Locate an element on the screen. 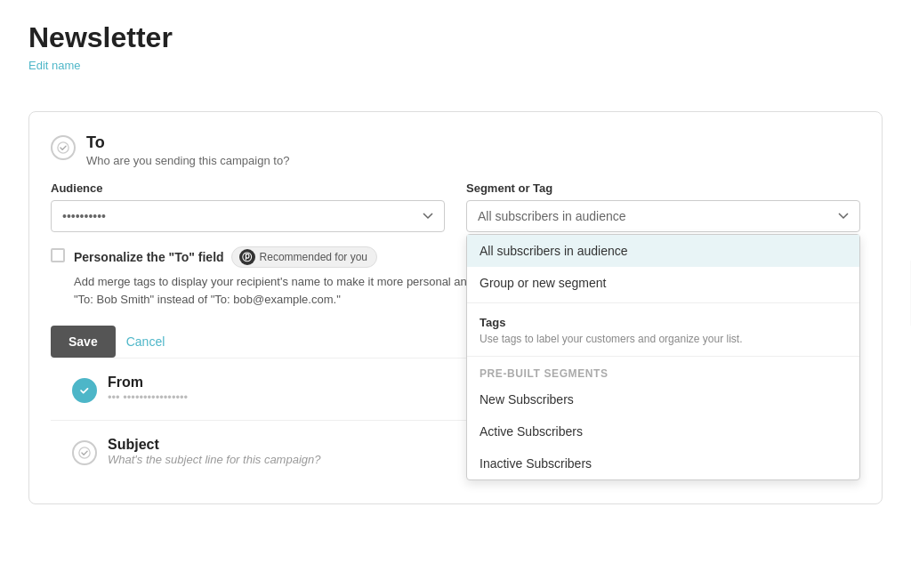 The width and height of the screenshot is (911, 588). circle-check-icon is located at coordinates (85, 453).